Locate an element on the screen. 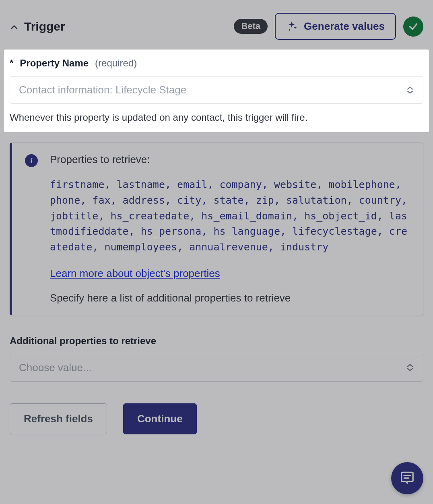 The height and width of the screenshot is (504, 433). info-icon: i is located at coordinates (31, 161).